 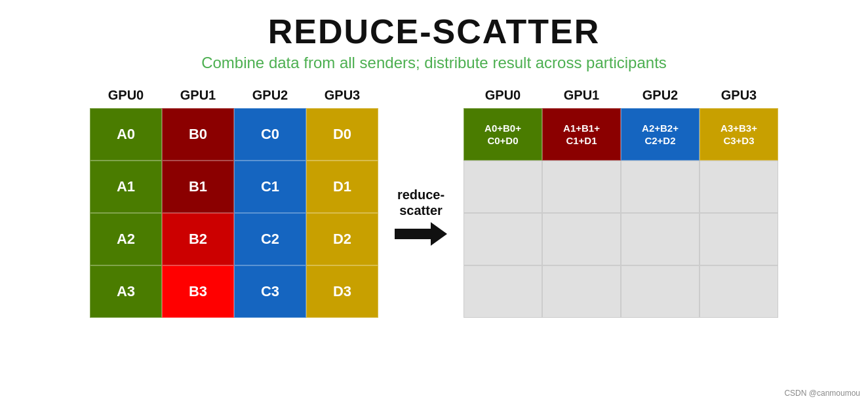 What do you see at coordinates (582, 96) in the screenshot?
I see `right-header-gpu1: GPU1` at bounding box center [582, 96].